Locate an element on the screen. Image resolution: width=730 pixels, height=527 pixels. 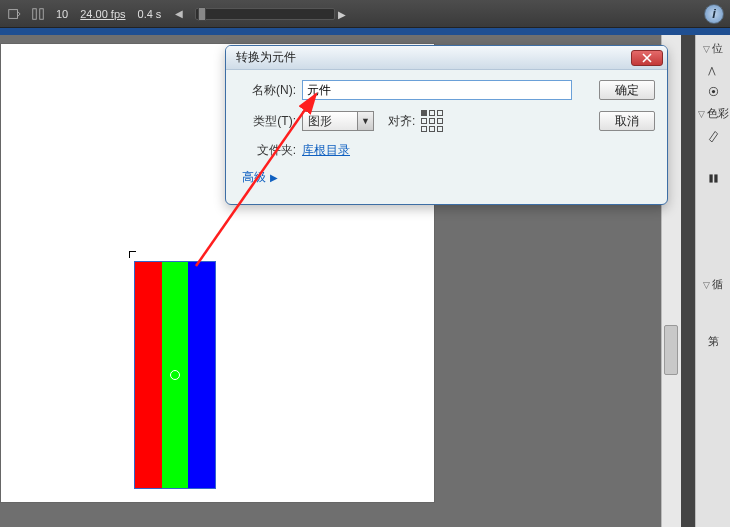
name-label: 名称(N): is located at coordinates (269, 90).